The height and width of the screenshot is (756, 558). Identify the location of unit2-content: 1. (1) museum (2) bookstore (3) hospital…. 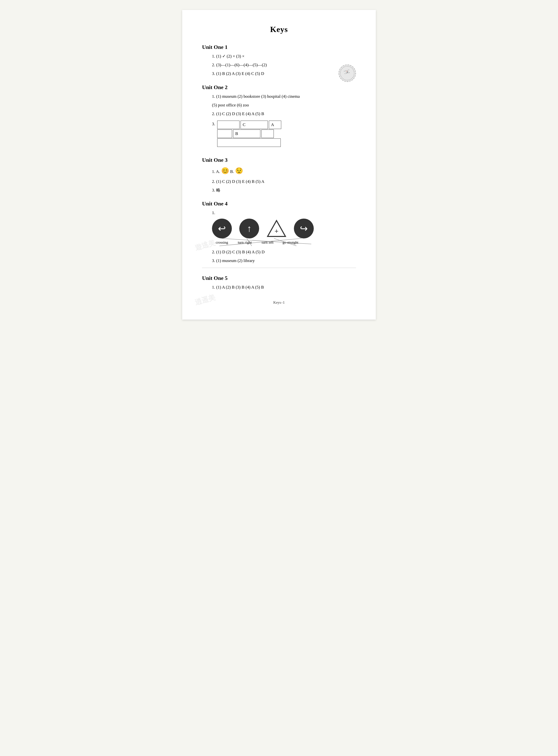
(279, 122).